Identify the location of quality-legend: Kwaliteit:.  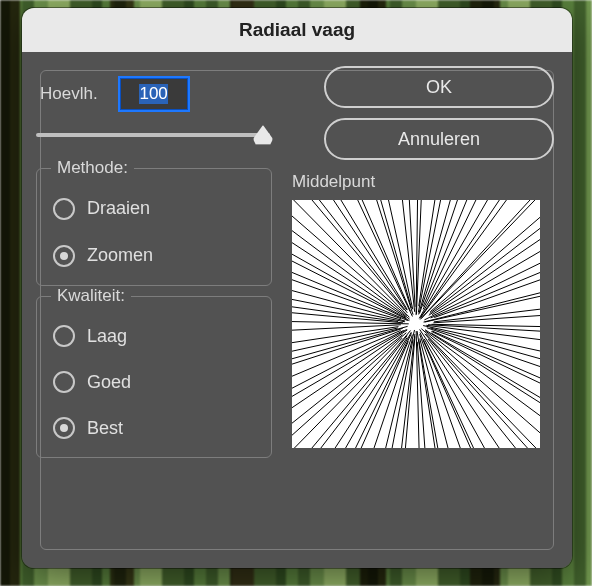
(91, 296).